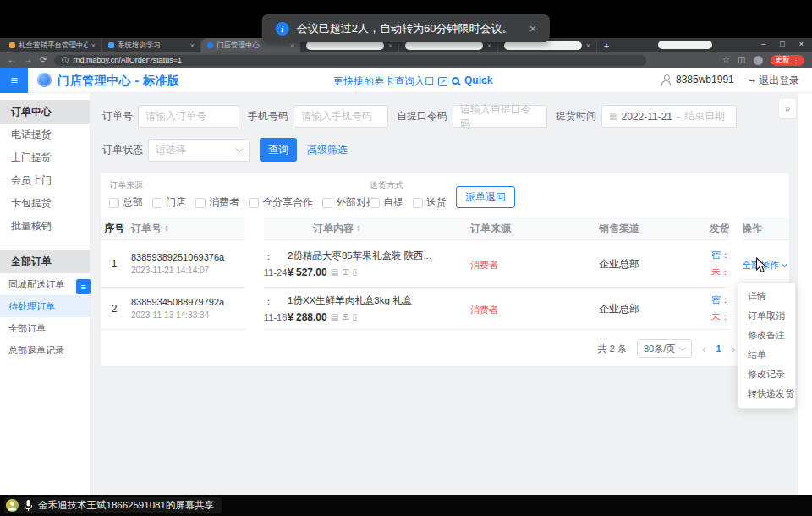  Describe the element at coordinates (199, 151) in the screenshot. I see `order-status-select: 请选择` at that location.